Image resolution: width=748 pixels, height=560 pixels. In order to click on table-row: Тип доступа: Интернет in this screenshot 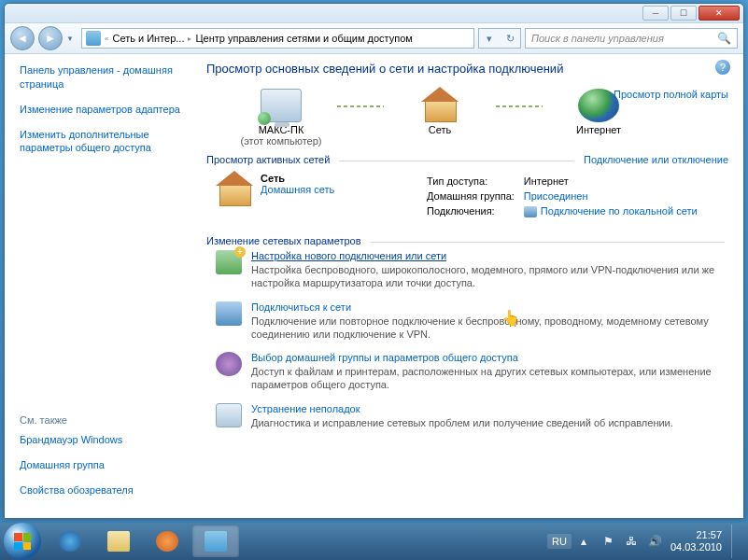, I will do `click(566, 181)`.